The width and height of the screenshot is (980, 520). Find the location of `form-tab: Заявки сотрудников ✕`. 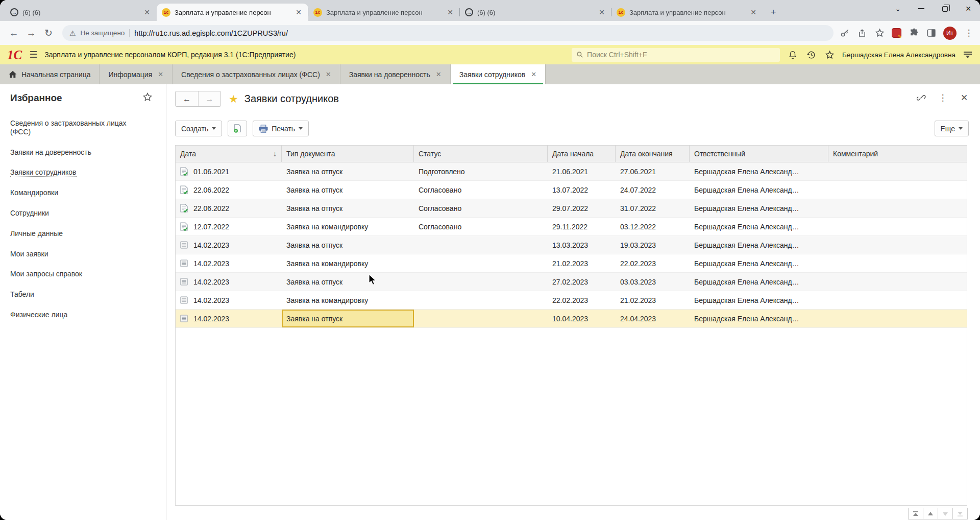

form-tab: Заявки сотрудников ✕ is located at coordinates (498, 75).